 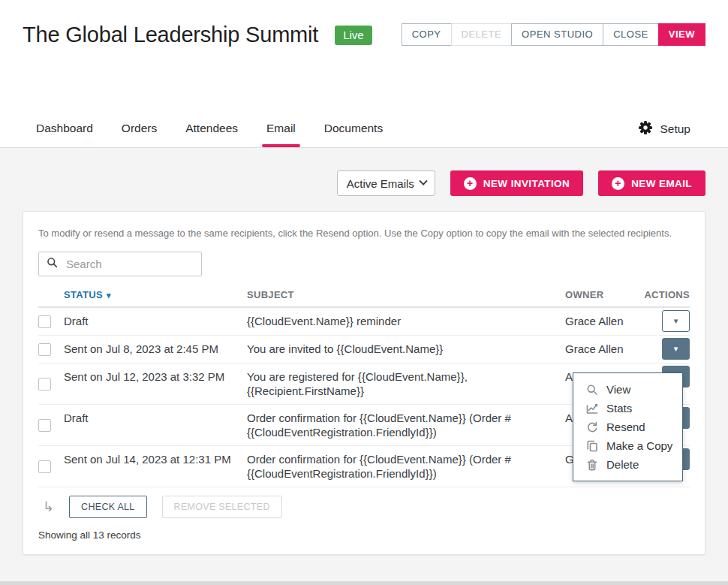 I want to click on email-filter-select: Active Emails, so click(x=386, y=183).